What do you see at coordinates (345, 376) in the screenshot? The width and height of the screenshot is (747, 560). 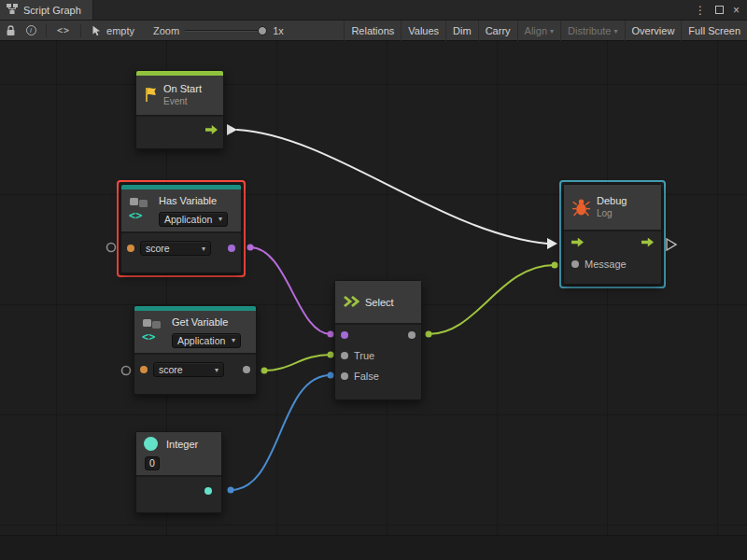 I see `false-input-port` at bounding box center [345, 376].